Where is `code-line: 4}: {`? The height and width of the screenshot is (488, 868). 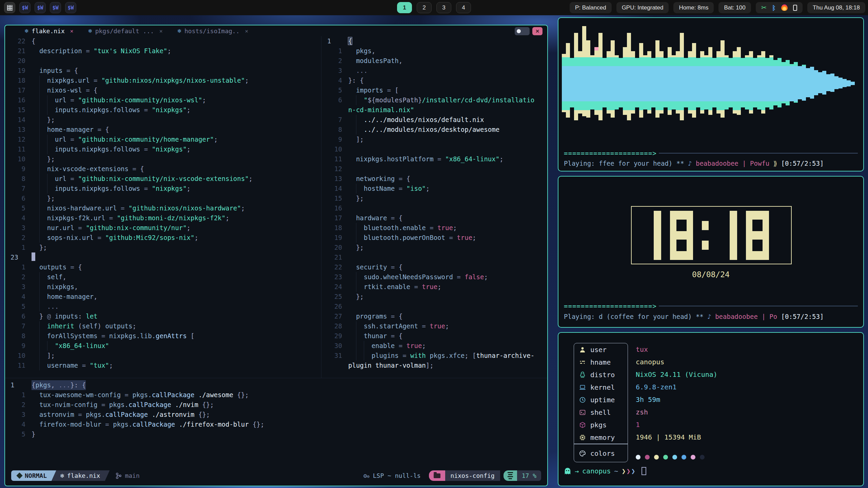 code-line: 4}: { is located at coordinates (435, 81).